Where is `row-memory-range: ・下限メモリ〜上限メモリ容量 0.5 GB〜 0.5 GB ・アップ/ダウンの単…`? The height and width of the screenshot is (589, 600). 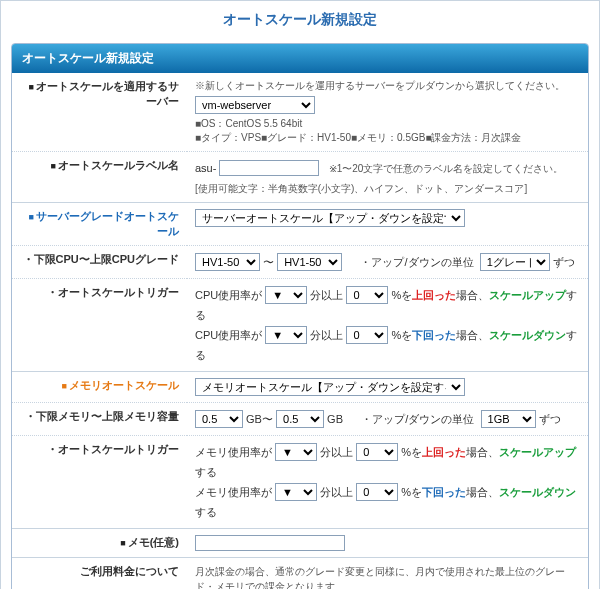
row-memory-range: ・下限メモリ〜上限メモリ容量 0.5 GB〜 0.5 GB ・アップ/ダウンの単… is located at coordinates (300, 420).